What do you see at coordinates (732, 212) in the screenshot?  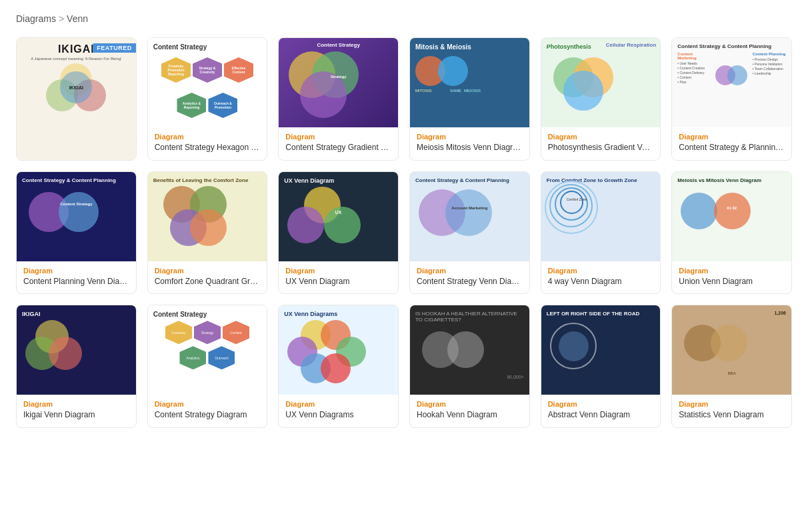 I see `thumb-inner: Meiosis vs Mitosis Venn Diagram 01 02` at bounding box center [732, 212].